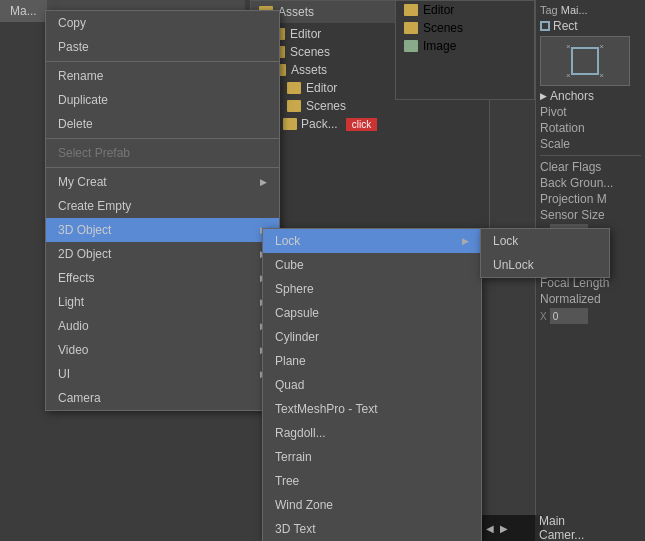 The height and width of the screenshot is (541, 645). Describe the element at coordinates (569, 316) in the screenshot. I see `normalized-x-input` at that location.